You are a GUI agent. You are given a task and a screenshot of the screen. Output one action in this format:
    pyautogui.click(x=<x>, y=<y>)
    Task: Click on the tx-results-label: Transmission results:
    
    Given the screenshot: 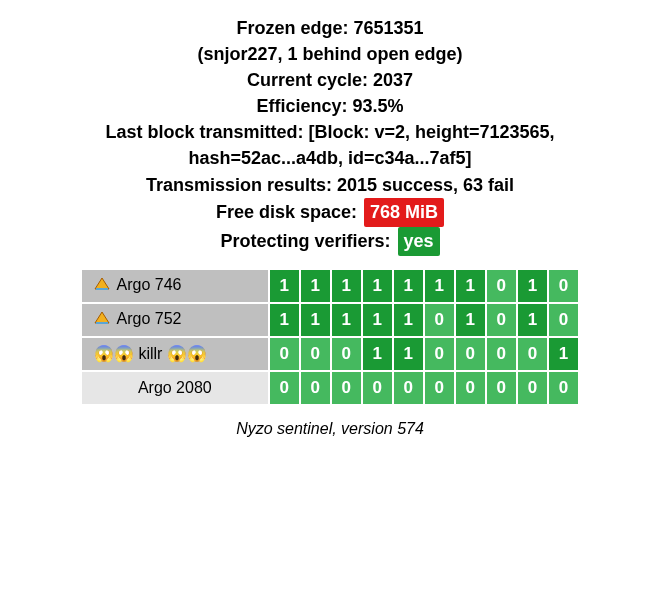 What is the action you would take?
    pyautogui.click(x=239, y=185)
    